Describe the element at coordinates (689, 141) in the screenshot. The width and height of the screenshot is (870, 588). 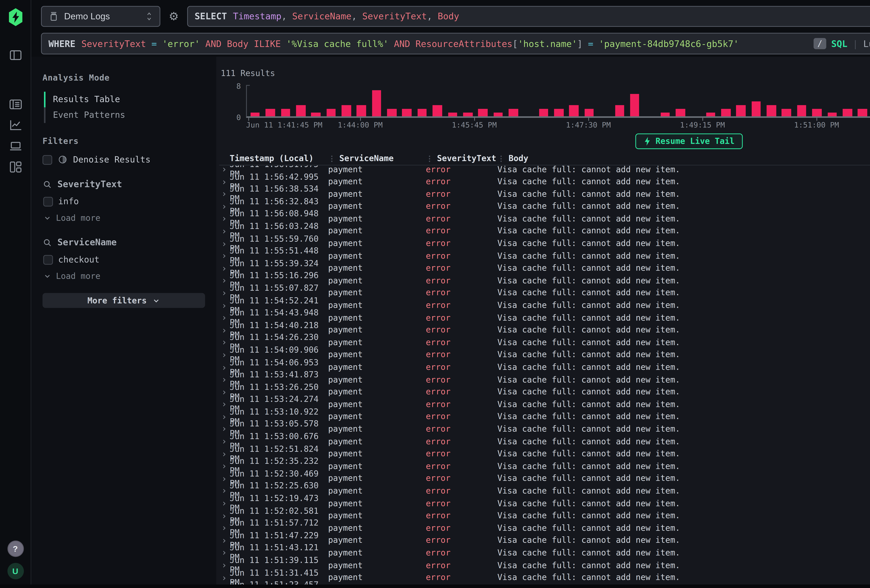
I see `resume-live-tail-button: Resume Live Tail` at that location.